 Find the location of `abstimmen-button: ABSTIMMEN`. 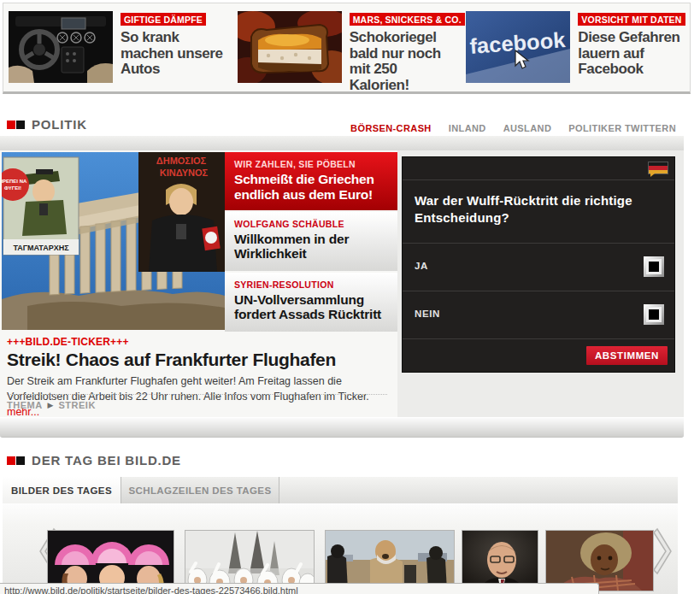

abstimmen-button: ABSTIMMEN is located at coordinates (627, 356).